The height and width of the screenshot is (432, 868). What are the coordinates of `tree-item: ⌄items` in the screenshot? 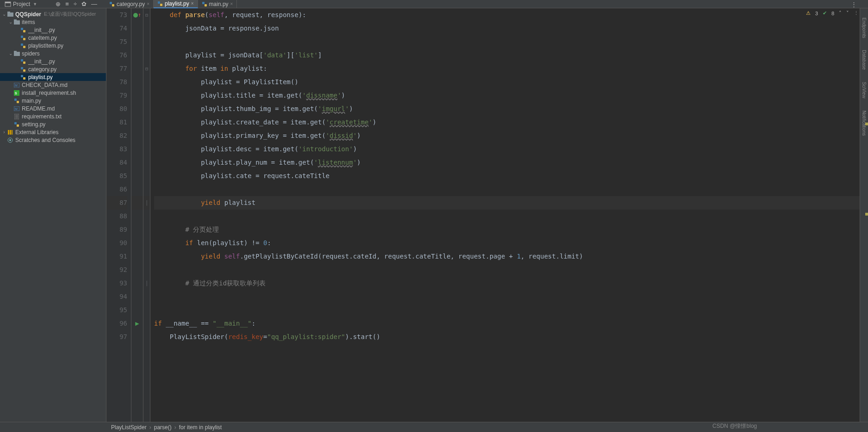 It's located at (53, 22).